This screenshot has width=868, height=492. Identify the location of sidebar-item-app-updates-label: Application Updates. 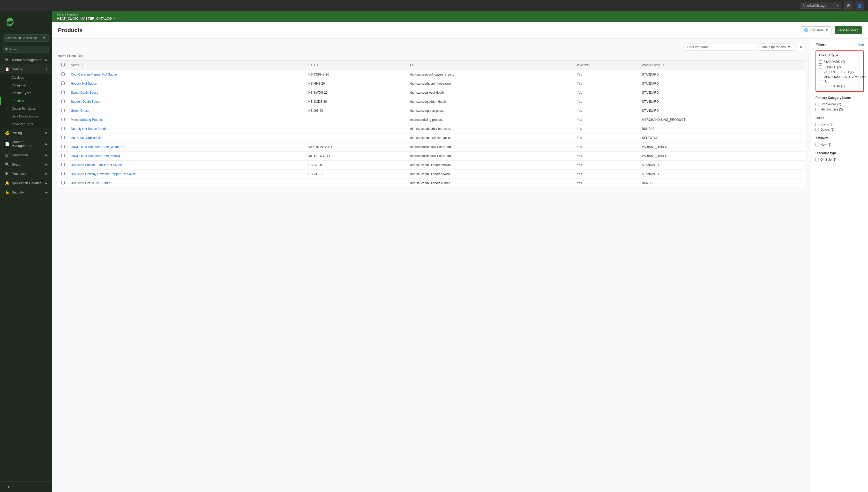
(26, 183).